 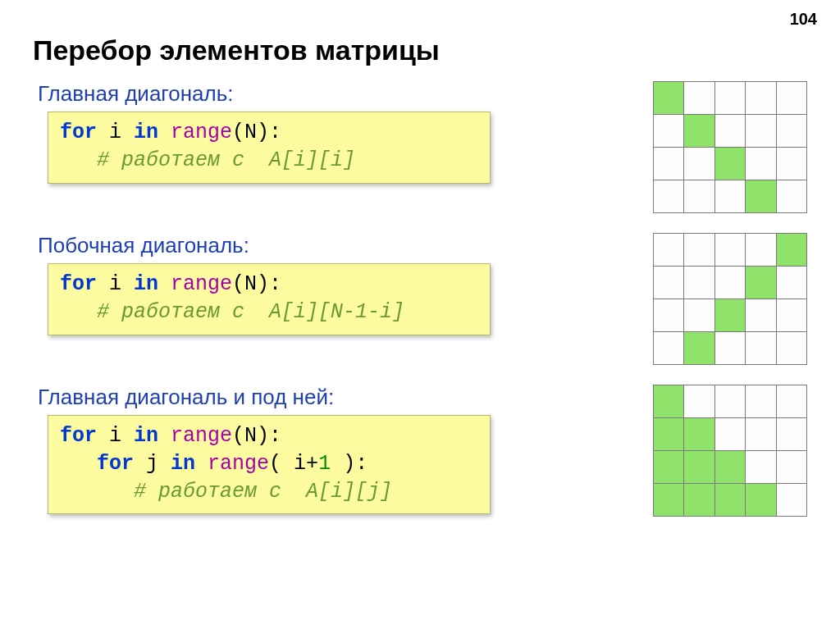 What do you see at coordinates (336, 464) in the screenshot?
I see `arg-post` at bounding box center [336, 464].